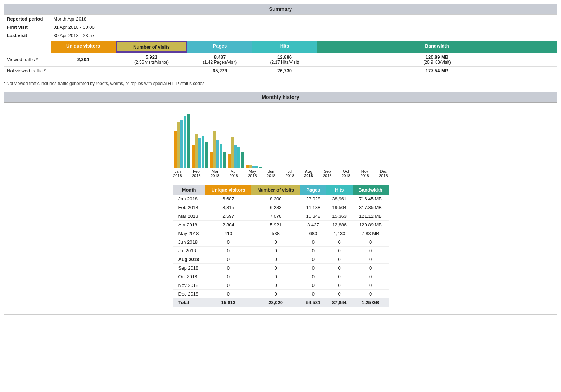 The image size is (561, 392). Describe the element at coordinates (253, 174) in the screenshot. I see `chart-month-label: May2018` at that location.